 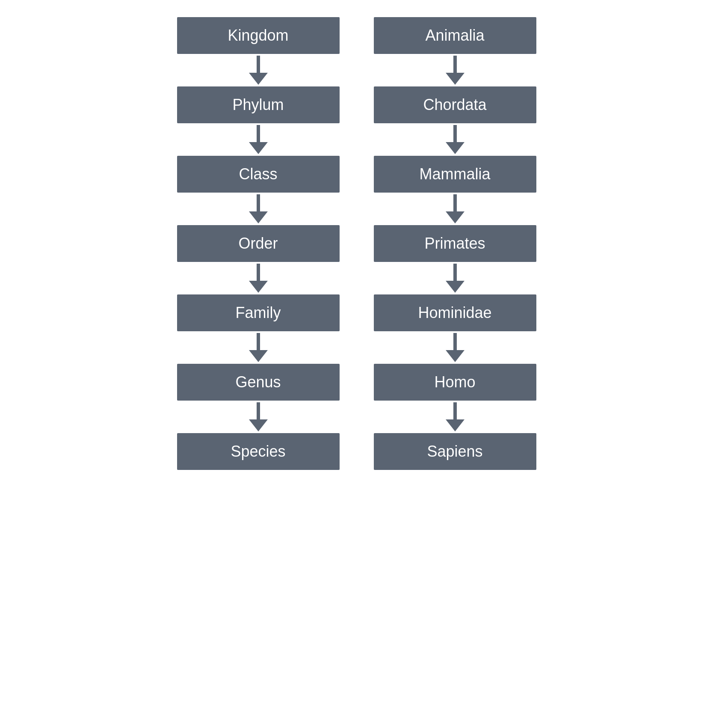 I want to click on value-primates: Primates, so click(x=455, y=244).